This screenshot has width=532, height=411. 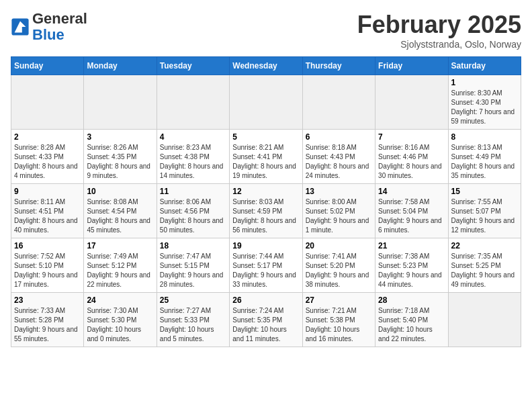 I want to click on day-number: 9, so click(x=47, y=191).